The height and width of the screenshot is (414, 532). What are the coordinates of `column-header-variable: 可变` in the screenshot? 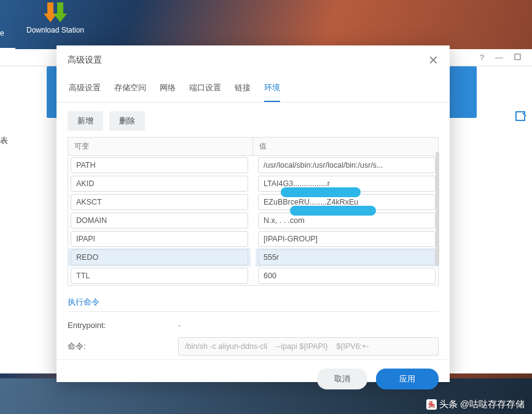 It's located at (161, 146).